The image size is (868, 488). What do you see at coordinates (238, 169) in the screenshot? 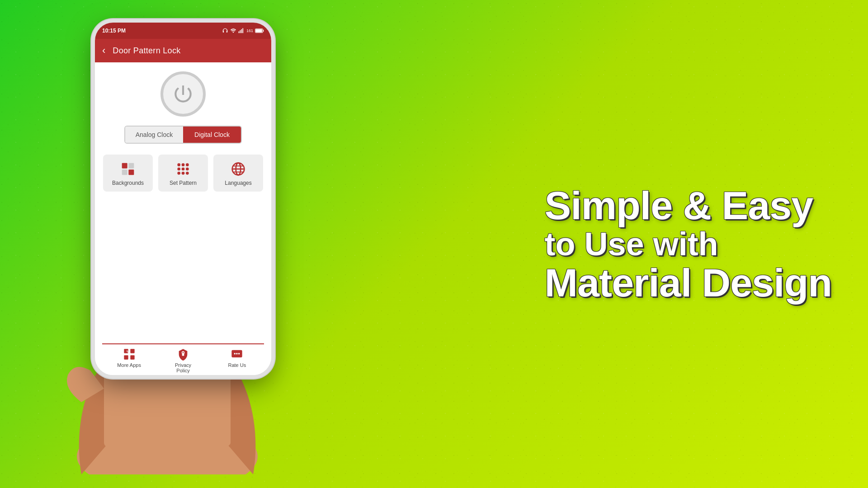
I see `languages-icon` at bounding box center [238, 169].